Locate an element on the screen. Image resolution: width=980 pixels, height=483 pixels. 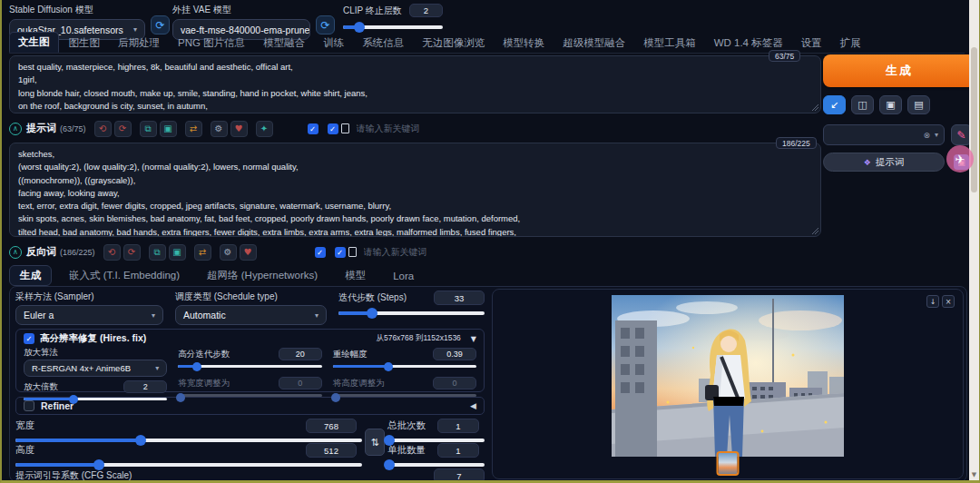
width-slider is located at coordinates (189, 439).